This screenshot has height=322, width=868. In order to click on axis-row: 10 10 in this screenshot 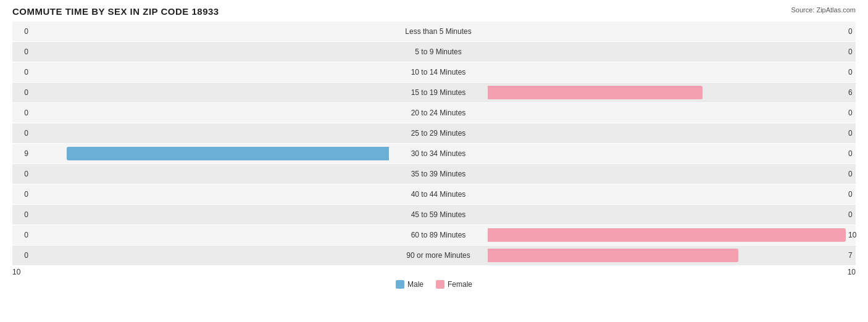, I will do `click(434, 272)`.